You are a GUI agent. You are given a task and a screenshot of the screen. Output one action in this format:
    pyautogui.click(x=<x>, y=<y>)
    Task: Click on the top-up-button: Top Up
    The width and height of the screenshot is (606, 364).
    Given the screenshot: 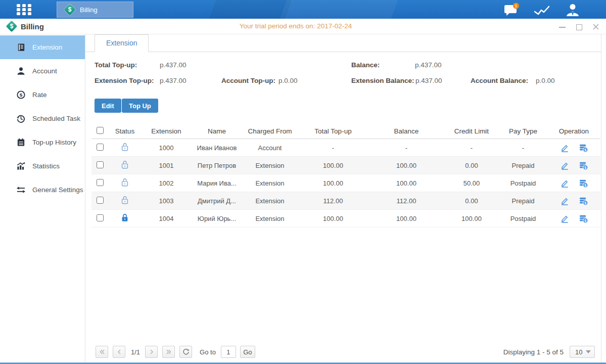 What is the action you would take?
    pyautogui.click(x=140, y=106)
    